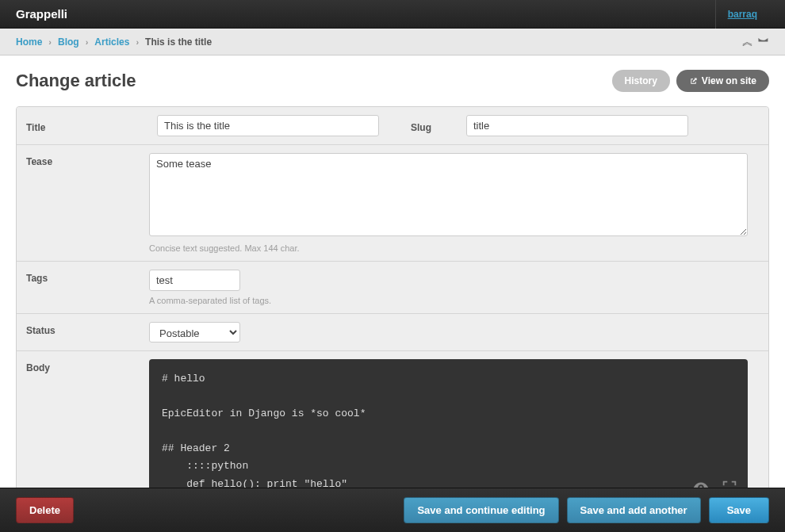 The image size is (785, 532). Describe the element at coordinates (195, 332) in the screenshot. I see `status-select: Postable` at that location.